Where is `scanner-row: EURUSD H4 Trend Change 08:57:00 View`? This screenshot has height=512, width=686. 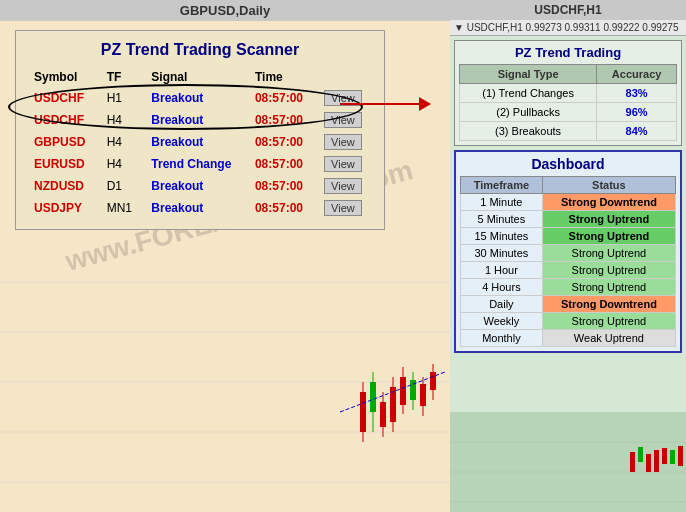 scanner-row: EURUSD H4 Trend Change 08:57:00 View is located at coordinates (200, 164).